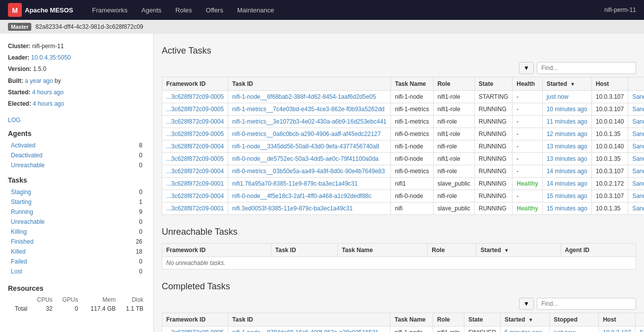 Image resolution: width=644 pixels, height=332 pixels. I want to click on active-tasks-search, so click(586, 68).